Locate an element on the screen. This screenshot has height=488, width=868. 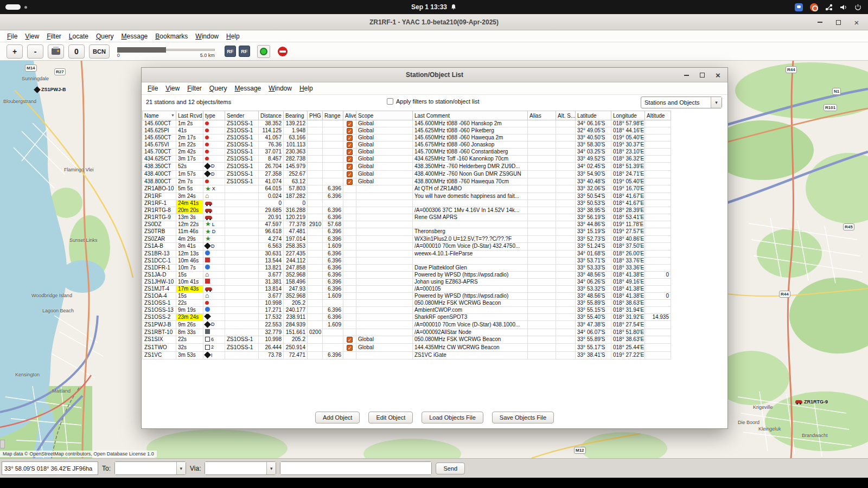
station-row-ZR1RF-1: ZR1RF-124m 41s0033° 50.53'S018° 41.67'E is located at coordinates (407, 203).